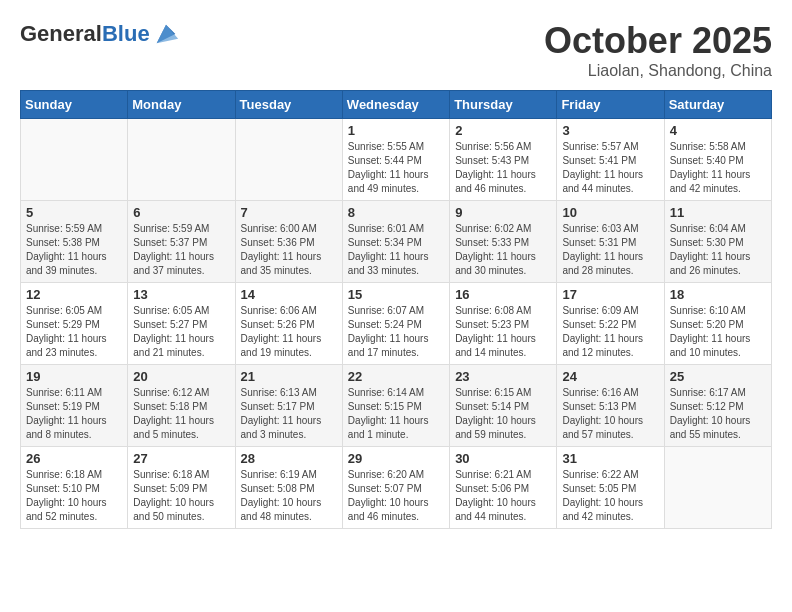 This screenshot has height=612, width=792. Describe the element at coordinates (610, 294) in the screenshot. I see `day-number: 17` at that location.